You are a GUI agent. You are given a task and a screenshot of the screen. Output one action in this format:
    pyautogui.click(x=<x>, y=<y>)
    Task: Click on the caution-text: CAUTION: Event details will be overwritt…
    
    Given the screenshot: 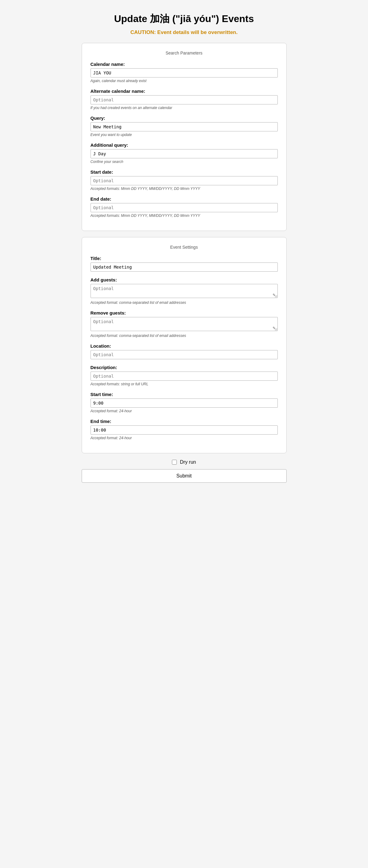 What is the action you would take?
    pyautogui.click(x=184, y=32)
    